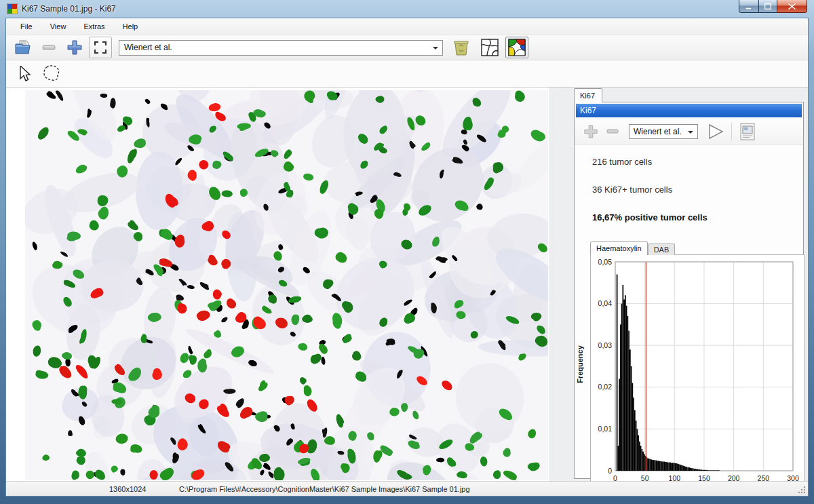  What do you see at coordinates (605, 387) in the screenshot?
I see `svg-text: 0,02` at bounding box center [605, 387].